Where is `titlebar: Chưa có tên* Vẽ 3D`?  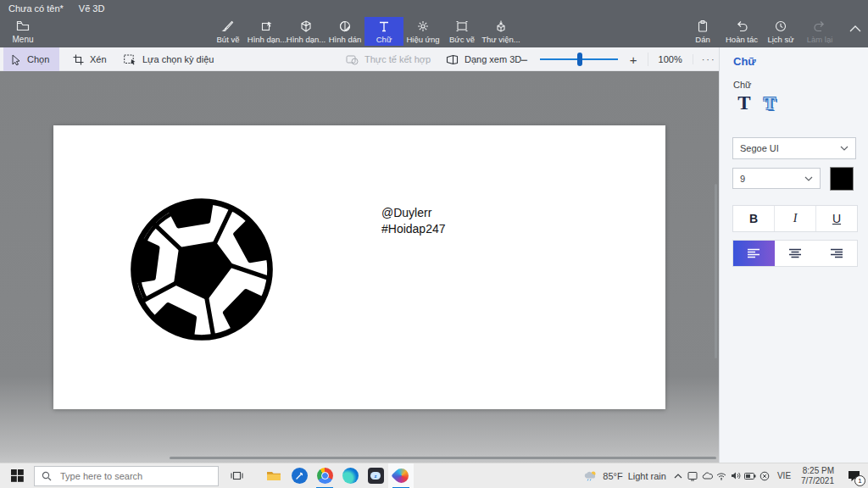
titlebar: Chưa có tên* Vẽ 3D is located at coordinates (56, 8).